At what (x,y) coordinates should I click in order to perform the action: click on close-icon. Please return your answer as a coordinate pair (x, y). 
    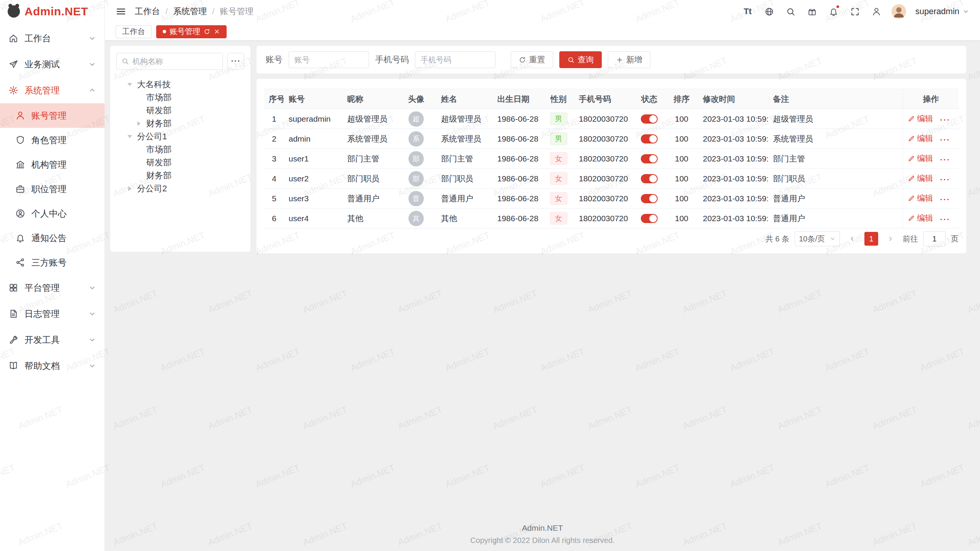
    Looking at the image, I should click on (217, 31).